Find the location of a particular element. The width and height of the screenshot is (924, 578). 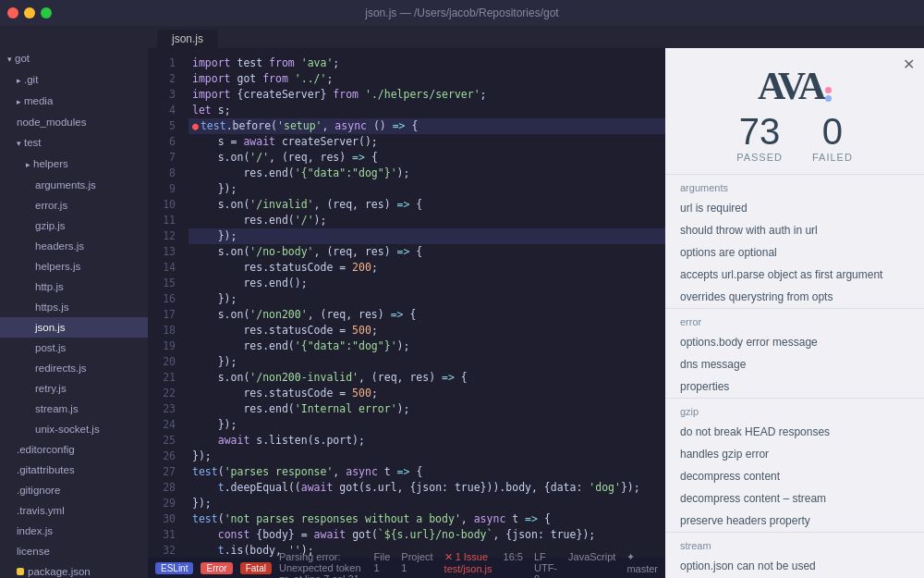

close-panel-button: ✕ is located at coordinates (909, 65).